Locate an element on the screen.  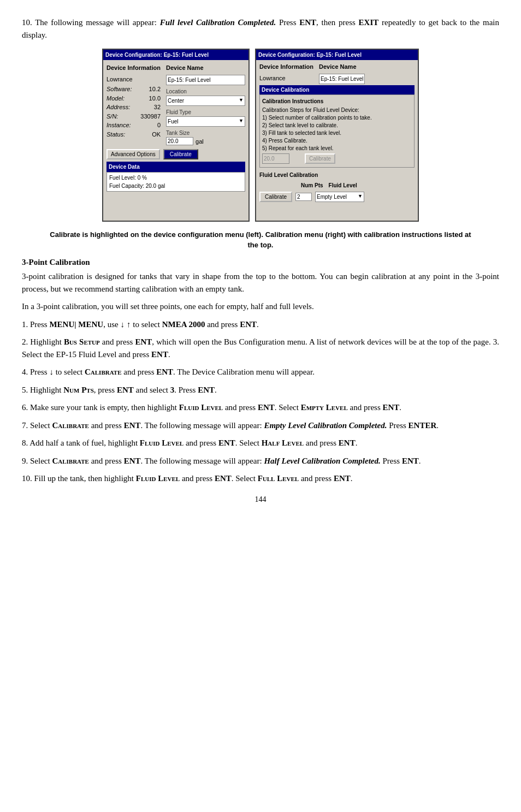
step7-bold: Fluid Level is located at coordinates (162, 443).